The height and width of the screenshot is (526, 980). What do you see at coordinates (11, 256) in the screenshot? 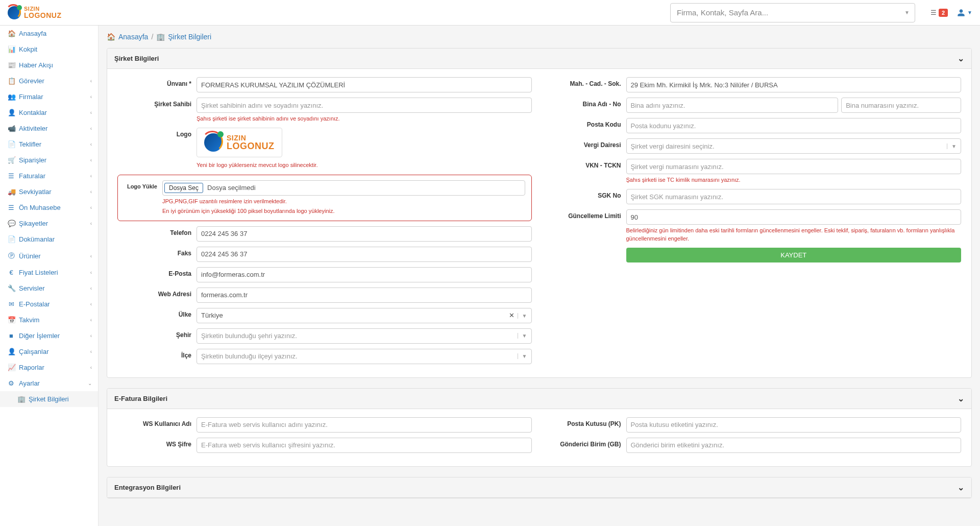
I see `nav-icon: Ⓟ` at bounding box center [11, 256].